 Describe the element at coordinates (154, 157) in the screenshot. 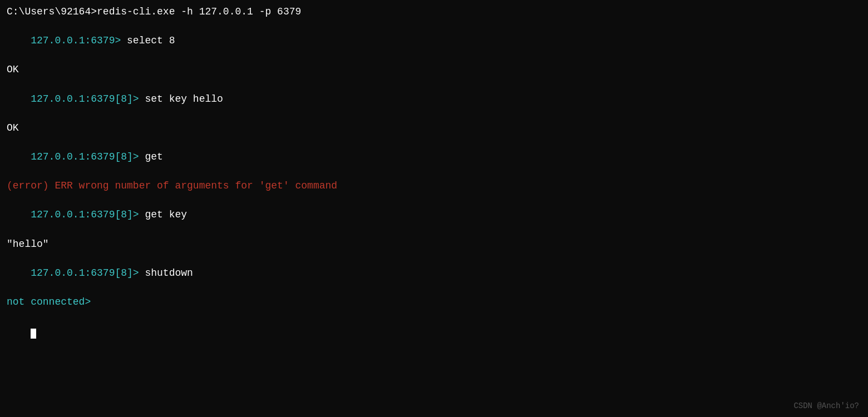

I see `command-6: get` at that location.